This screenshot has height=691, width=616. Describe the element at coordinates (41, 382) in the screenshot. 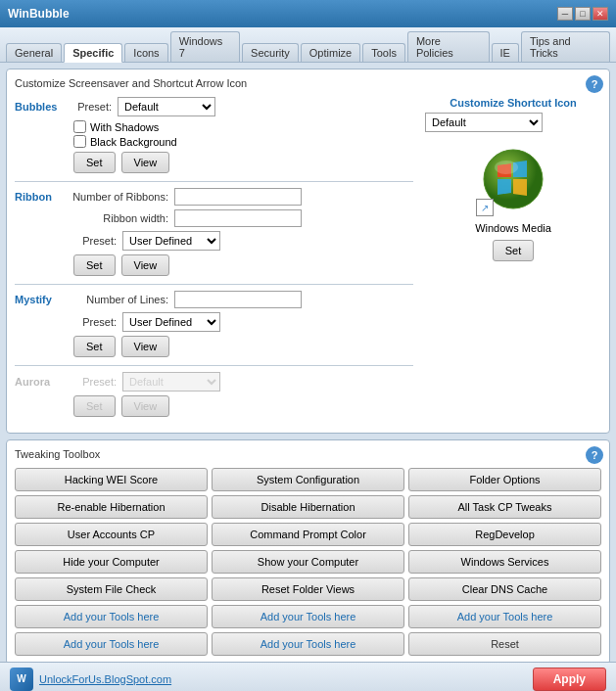

I see `aurora-label: Aurora` at that location.